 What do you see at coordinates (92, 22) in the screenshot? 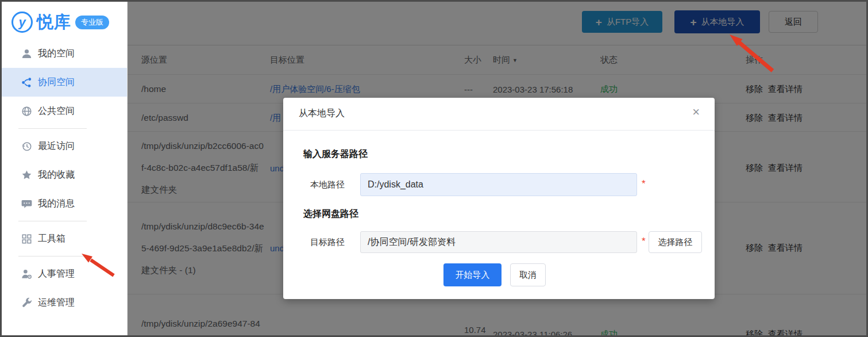
I see `edition-badge: 专业版` at bounding box center [92, 22].